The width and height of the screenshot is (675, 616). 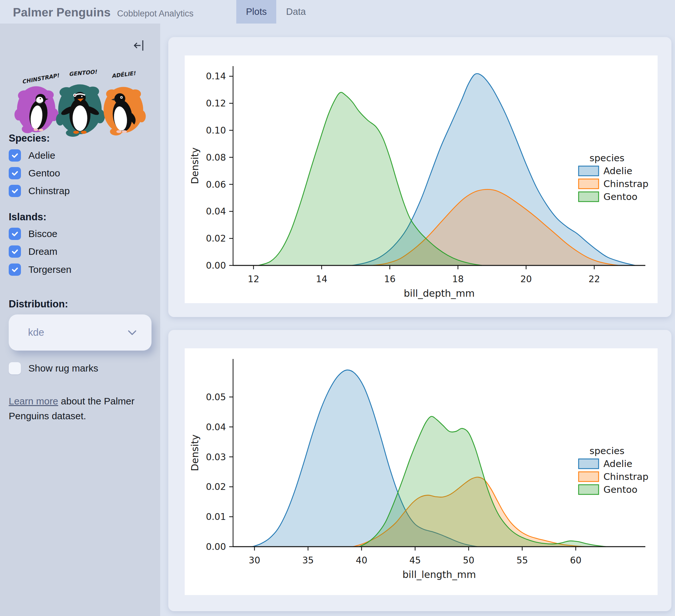 What do you see at coordinates (33, 401) in the screenshot?
I see `learn-more-link: Learn more` at bounding box center [33, 401].